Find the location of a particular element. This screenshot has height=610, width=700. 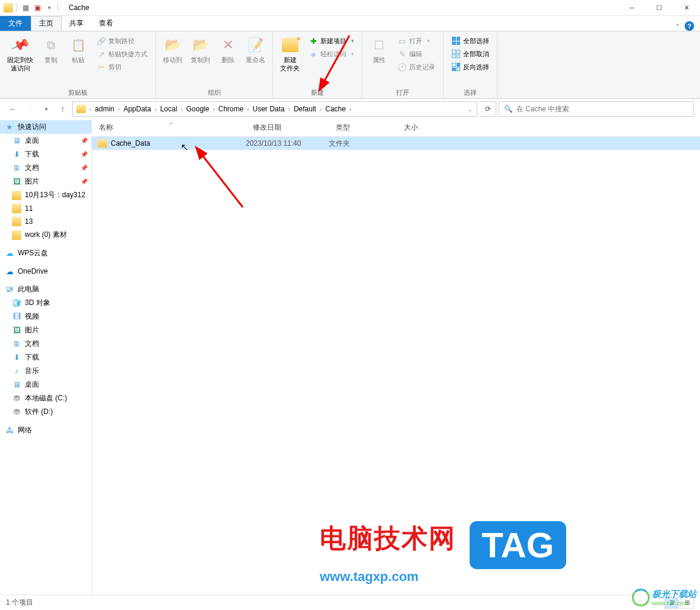

sidebar-label: 3D 对象 is located at coordinates (38, 303).